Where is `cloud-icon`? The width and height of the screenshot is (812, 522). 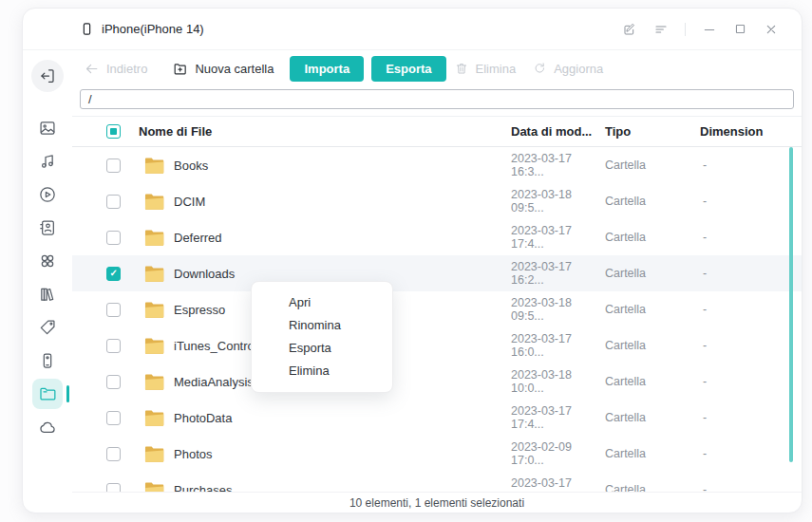 cloud-icon is located at coordinates (47, 427).